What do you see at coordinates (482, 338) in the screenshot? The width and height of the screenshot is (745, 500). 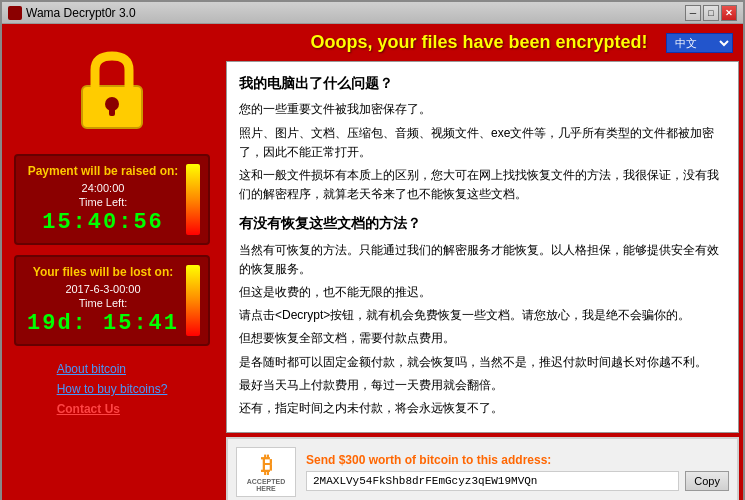 I see `section2-para4: 但想要恢复全部文档，需要付款点费用。` at bounding box center [482, 338].